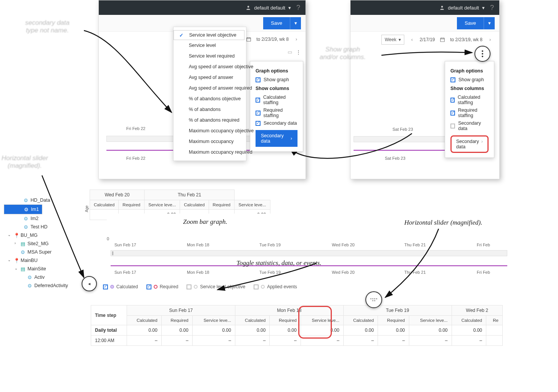 Image resolution: width=558 pixels, height=392 pixels. I want to click on options-popover-left: Graph options Show graph Show columns Ca…, so click(277, 106).